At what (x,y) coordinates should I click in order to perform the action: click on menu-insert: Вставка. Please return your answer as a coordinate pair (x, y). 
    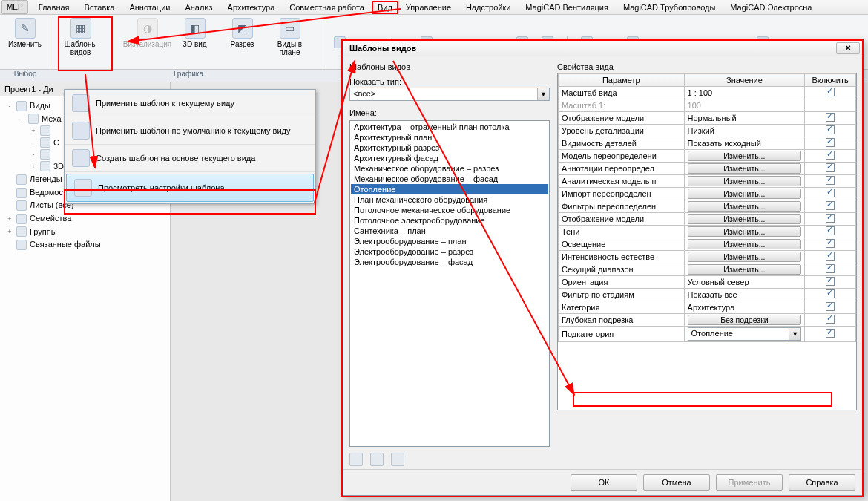
    Looking at the image, I should click on (99, 7).